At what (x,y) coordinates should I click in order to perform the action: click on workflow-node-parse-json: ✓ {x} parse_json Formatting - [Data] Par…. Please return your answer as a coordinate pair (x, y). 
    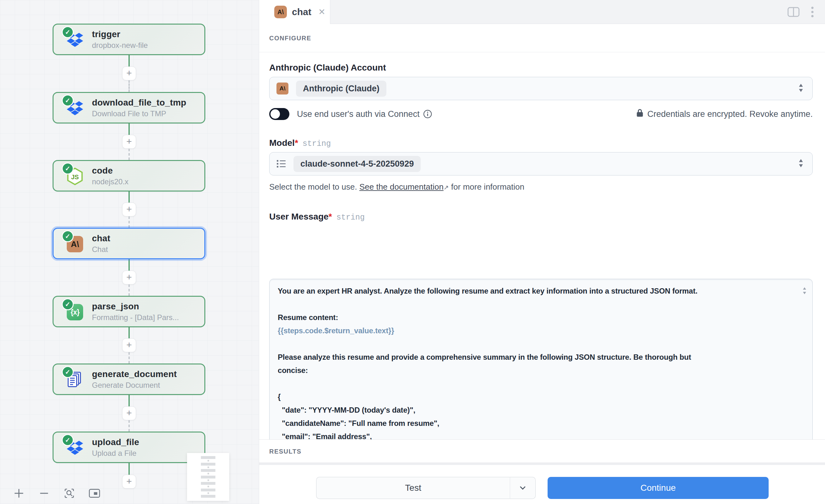
    Looking at the image, I should click on (129, 311).